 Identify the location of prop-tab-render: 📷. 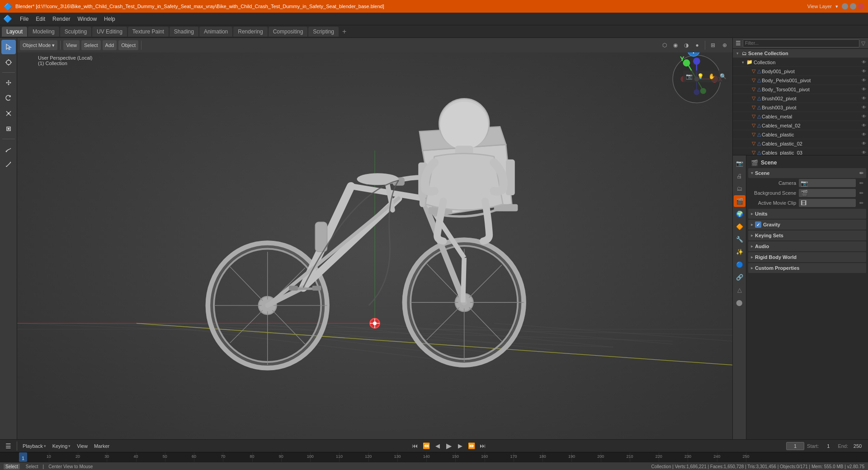
(740, 163).